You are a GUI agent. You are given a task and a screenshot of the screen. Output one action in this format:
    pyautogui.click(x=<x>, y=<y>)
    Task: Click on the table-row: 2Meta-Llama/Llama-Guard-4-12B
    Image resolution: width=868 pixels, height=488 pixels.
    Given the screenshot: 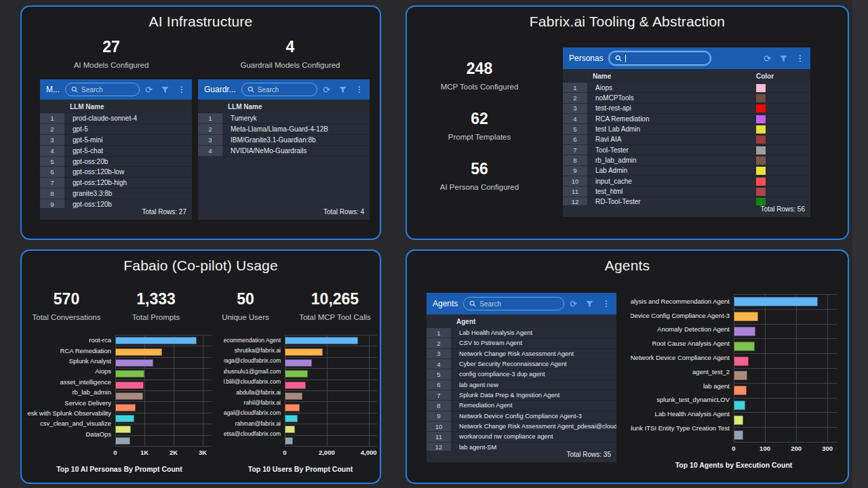 What is the action you would take?
    pyautogui.click(x=283, y=129)
    